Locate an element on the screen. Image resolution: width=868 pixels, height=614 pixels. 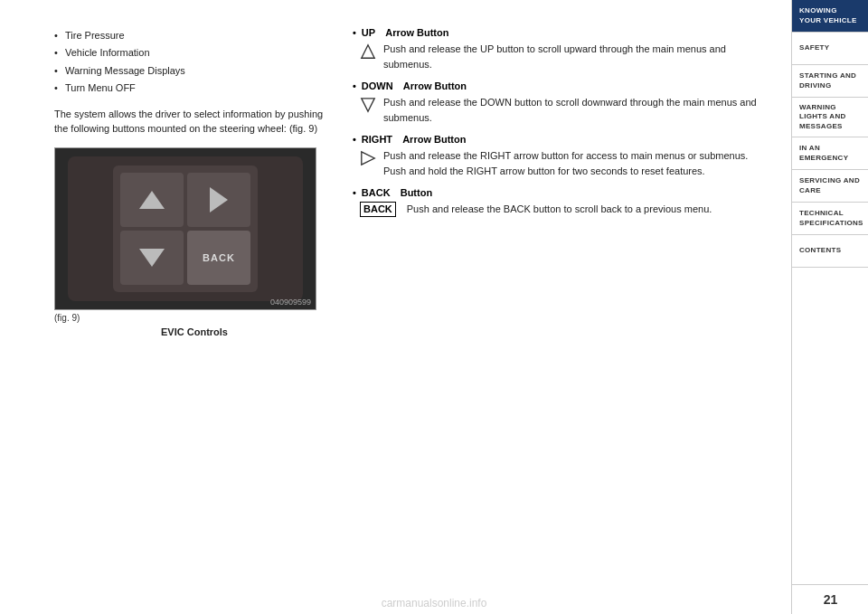
down-triangle-icon is located at coordinates (368, 110).